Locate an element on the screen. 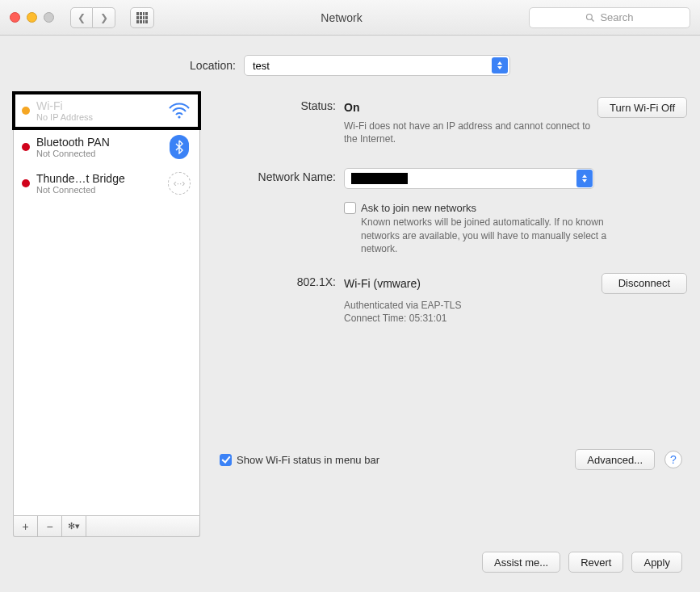 The width and height of the screenshot is (700, 592). sidebar-item-thunderbolt: Thunde…t Bridge Not Connected ‹··› is located at coordinates (107, 183).